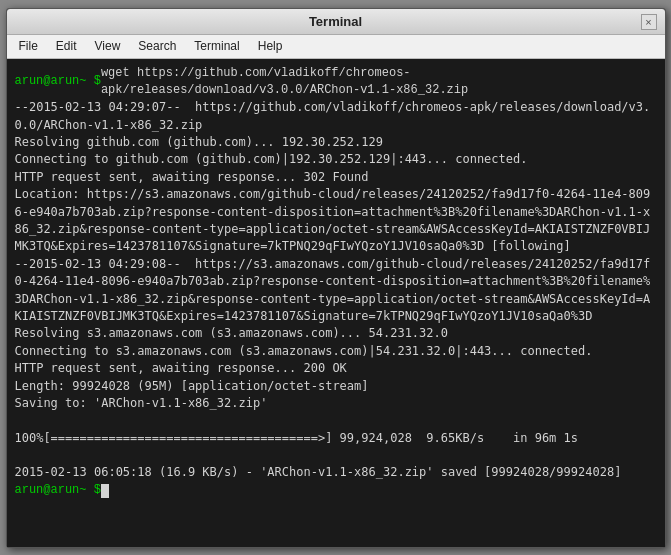 Image resolution: width=671 pixels, height=555 pixels. Describe the element at coordinates (105, 491) in the screenshot. I see `cursor` at that location.